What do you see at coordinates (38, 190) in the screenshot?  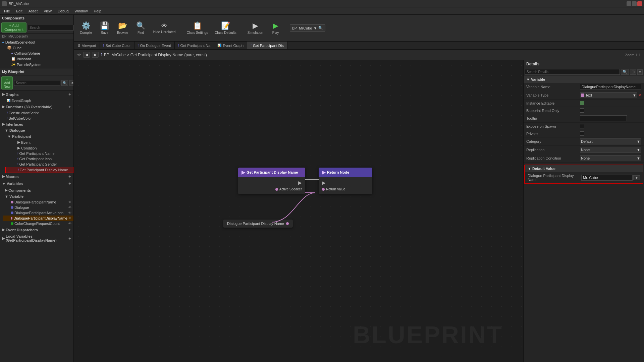 I see `components-sub-header: ▶Components` at bounding box center [38, 190].